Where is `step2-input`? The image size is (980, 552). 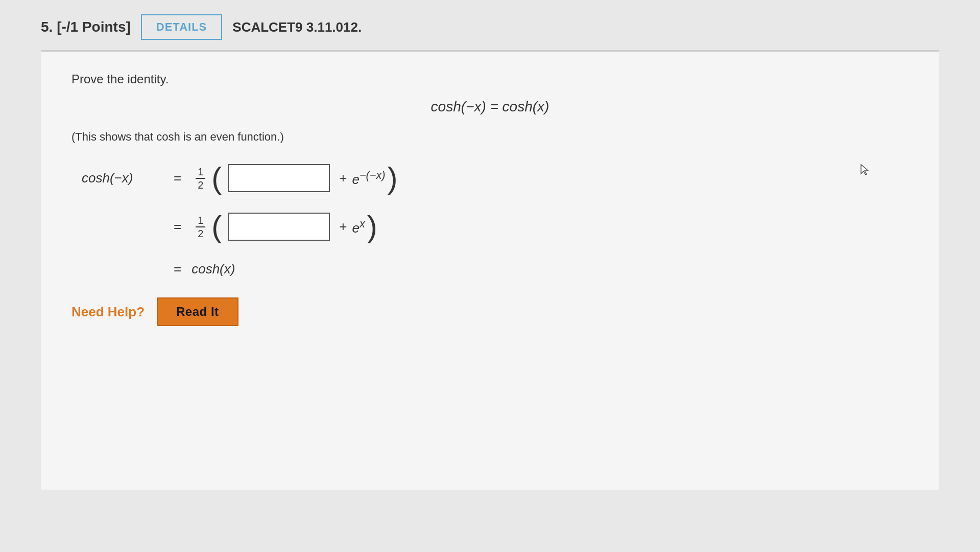 step2-input is located at coordinates (279, 227).